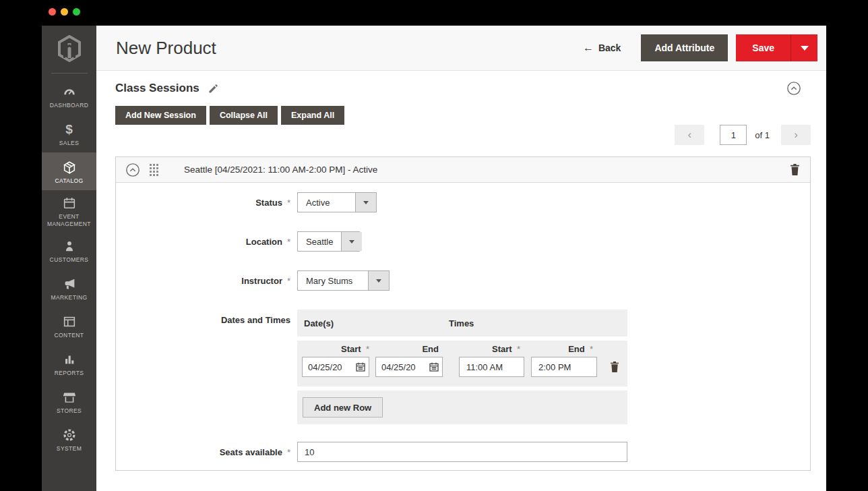  What do you see at coordinates (326, 202) in the screenshot?
I see `status-value: Active` at bounding box center [326, 202].